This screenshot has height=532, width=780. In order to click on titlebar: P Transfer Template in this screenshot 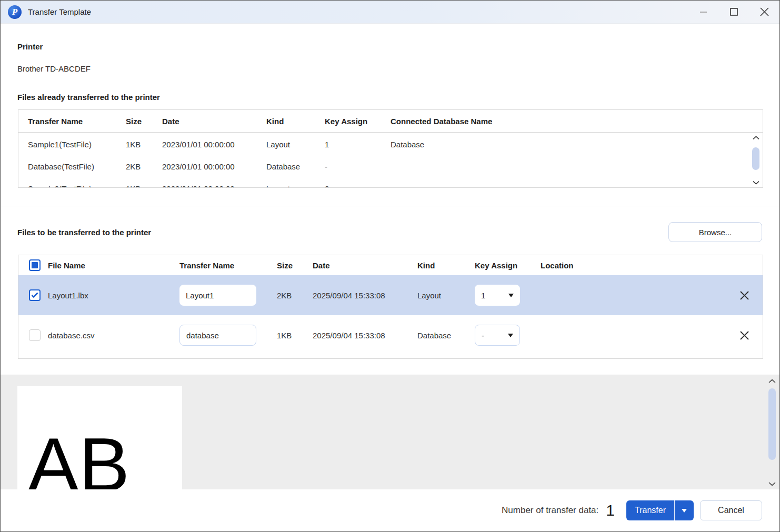, I will do `click(390, 12)`.